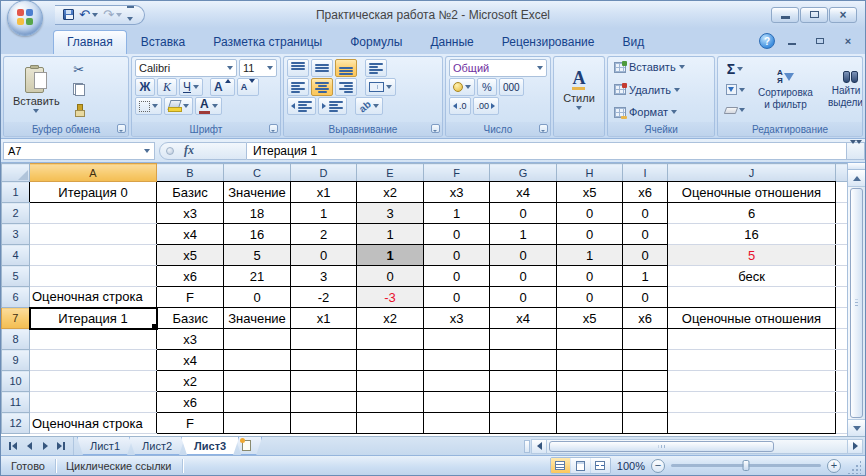 This screenshot has width=866, height=476. I want to click on font-size-combobox: 11, so click(258, 68).